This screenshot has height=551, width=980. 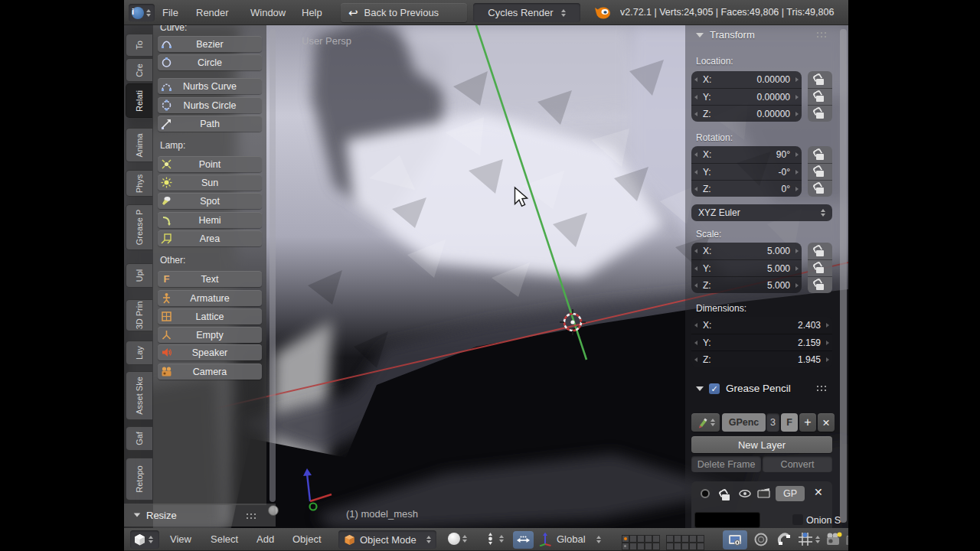 What do you see at coordinates (790, 494) in the screenshot?
I see `layer-name-field: GP` at bounding box center [790, 494].